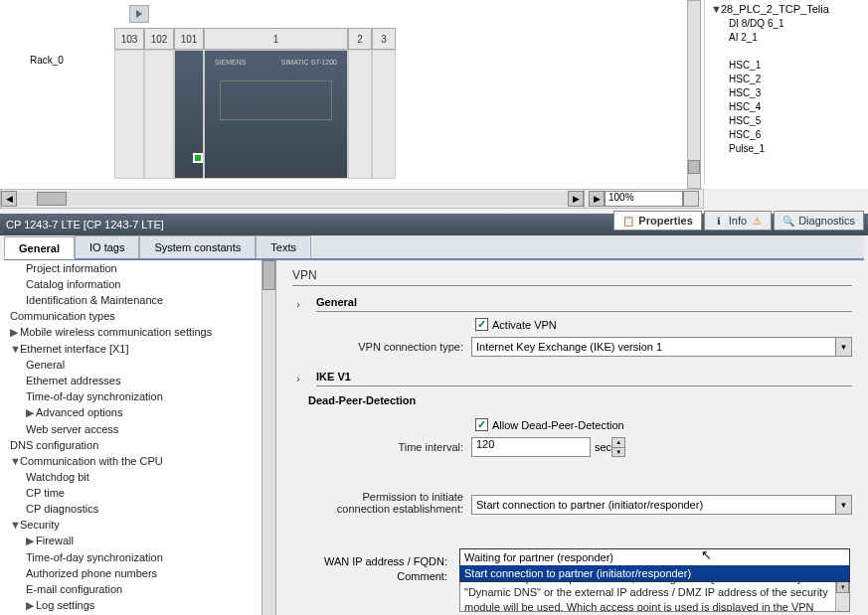 The width and height of the screenshot is (868, 615). I want to click on chevron-right-icon: ›, so click(298, 304).